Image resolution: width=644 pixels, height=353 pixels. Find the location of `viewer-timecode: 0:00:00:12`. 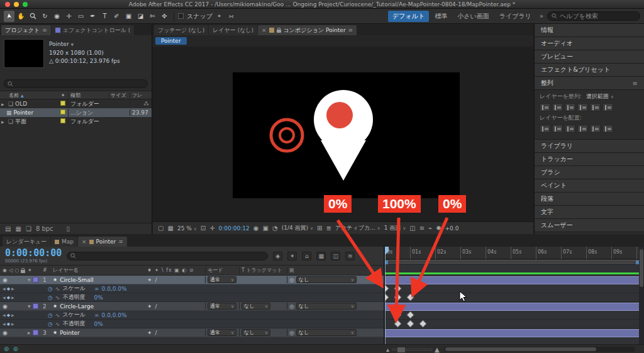

viewer-timecode: 0:00:00:12 is located at coordinates (234, 228).